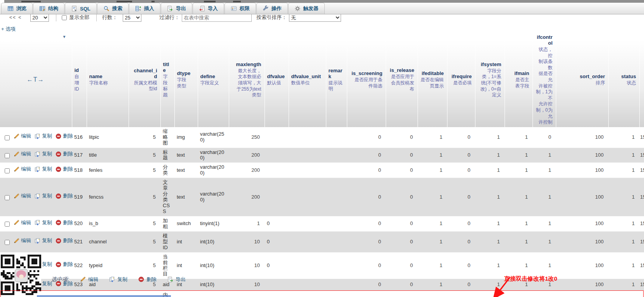 The width and height of the screenshot is (644, 297). Describe the element at coordinates (247, 224) in the screenshot. I see `cell-maxlength: 1` at that location.